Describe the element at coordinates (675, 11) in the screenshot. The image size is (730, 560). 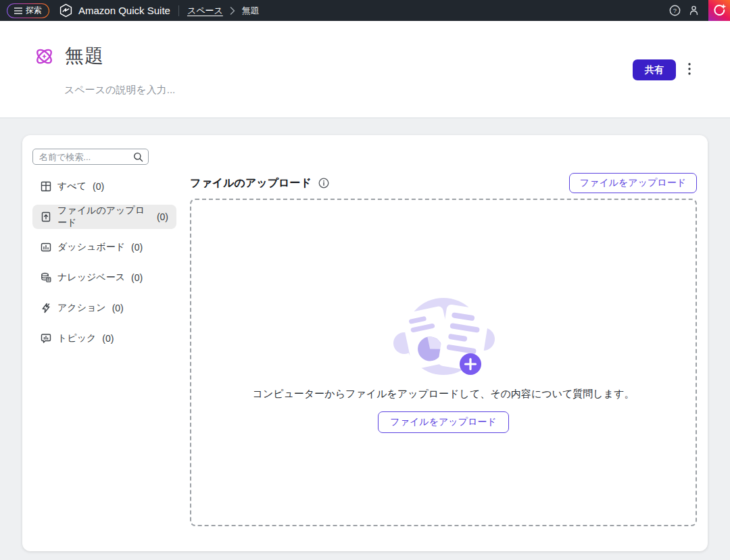
I see `help-button: ?` at that location.